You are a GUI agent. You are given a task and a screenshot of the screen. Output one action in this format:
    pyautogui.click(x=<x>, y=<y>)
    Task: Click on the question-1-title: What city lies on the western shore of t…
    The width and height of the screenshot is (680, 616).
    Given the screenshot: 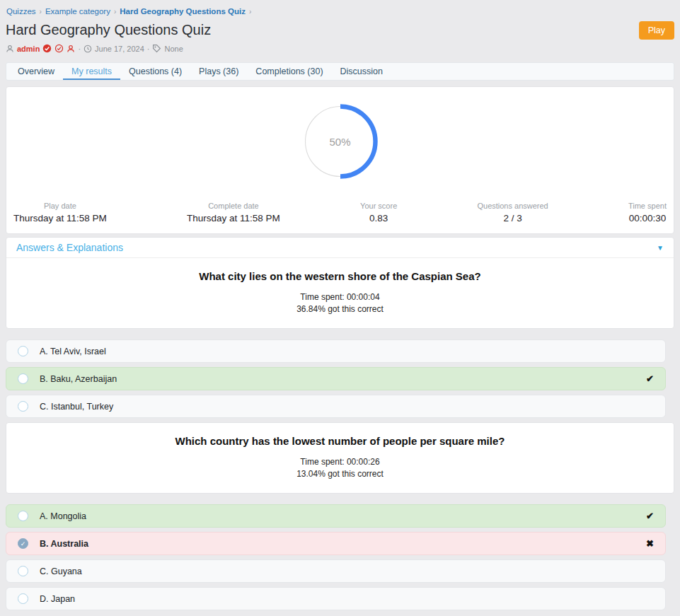 What is the action you would take?
    pyautogui.click(x=340, y=276)
    